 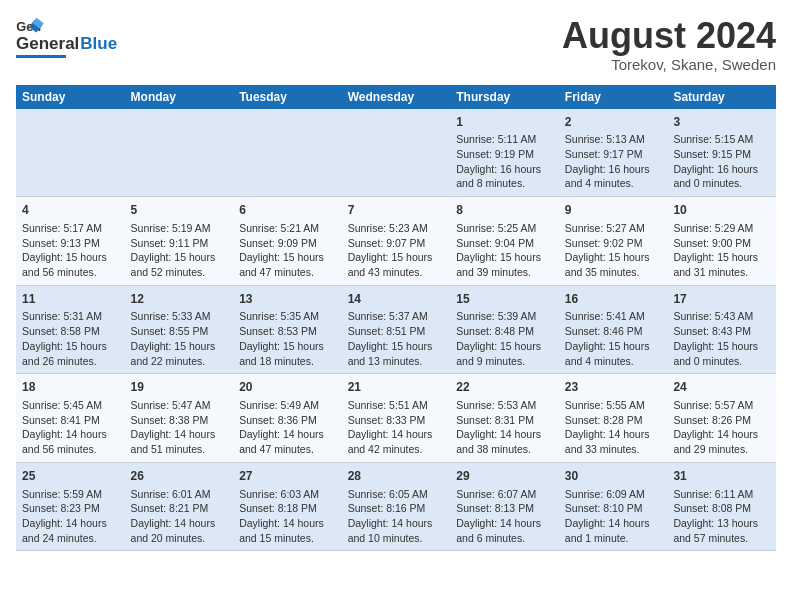 I want to click on daylight: Daylight: 15 hours and 13 minutes., so click(x=390, y=354).